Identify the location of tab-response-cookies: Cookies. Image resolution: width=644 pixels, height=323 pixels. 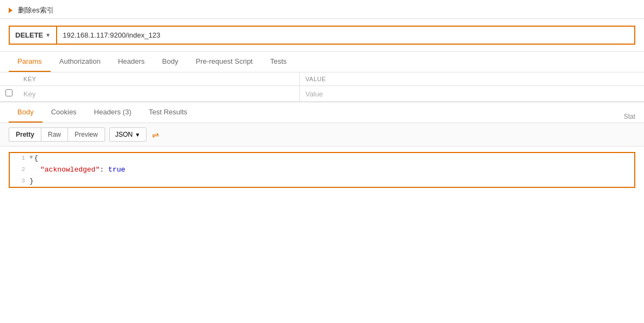
(64, 112).